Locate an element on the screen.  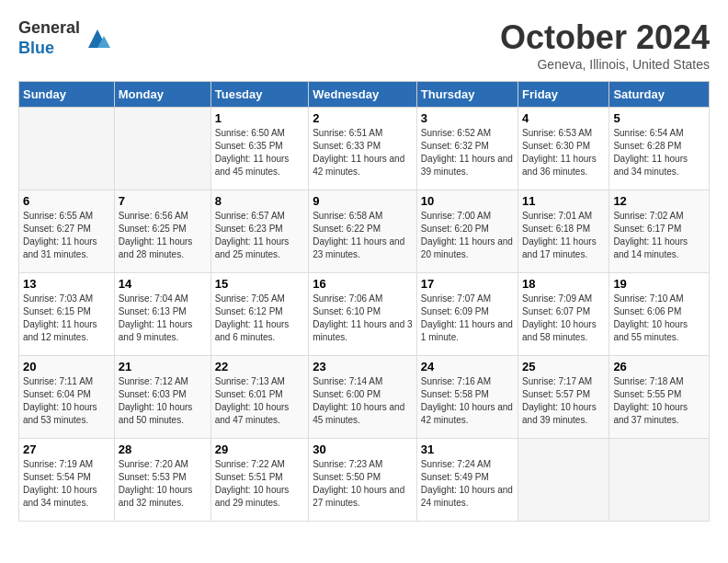
day-info: Sunrise: 7:22 AM Sunset: 5:51 PM Dayligh… is located at coordinates (259, 484).